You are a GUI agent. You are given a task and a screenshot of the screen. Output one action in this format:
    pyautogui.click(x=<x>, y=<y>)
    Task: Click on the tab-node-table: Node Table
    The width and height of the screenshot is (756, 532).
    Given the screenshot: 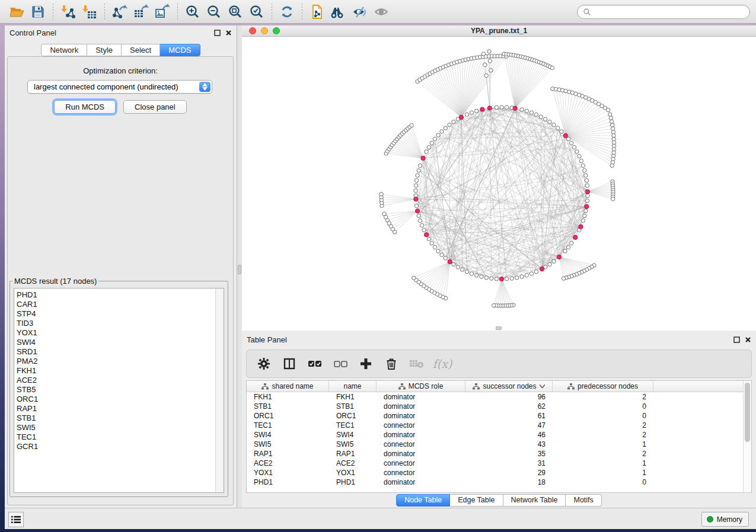 What is the action you would take?
    pyautogui.click(x=423, y=500)
    